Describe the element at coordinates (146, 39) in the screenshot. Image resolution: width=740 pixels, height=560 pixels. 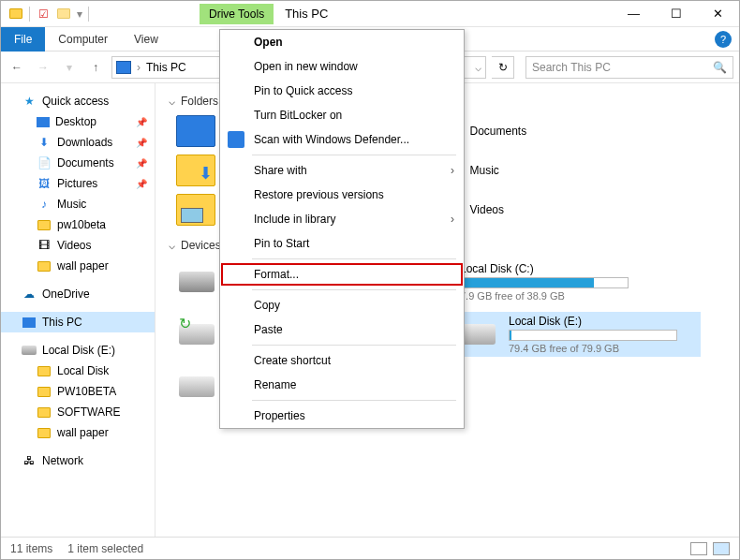
I see `view-tab: View` at that location.